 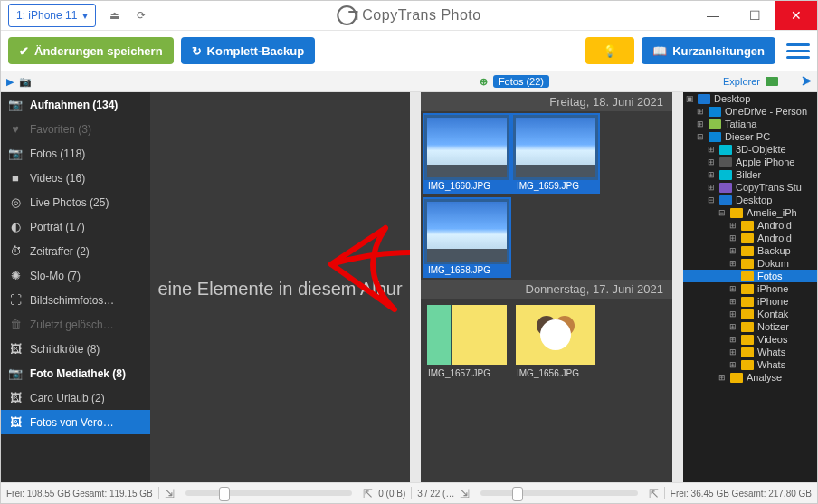 I want to click on photo-thumb: IMG_1659.JPG, so click(x=556, y=154).